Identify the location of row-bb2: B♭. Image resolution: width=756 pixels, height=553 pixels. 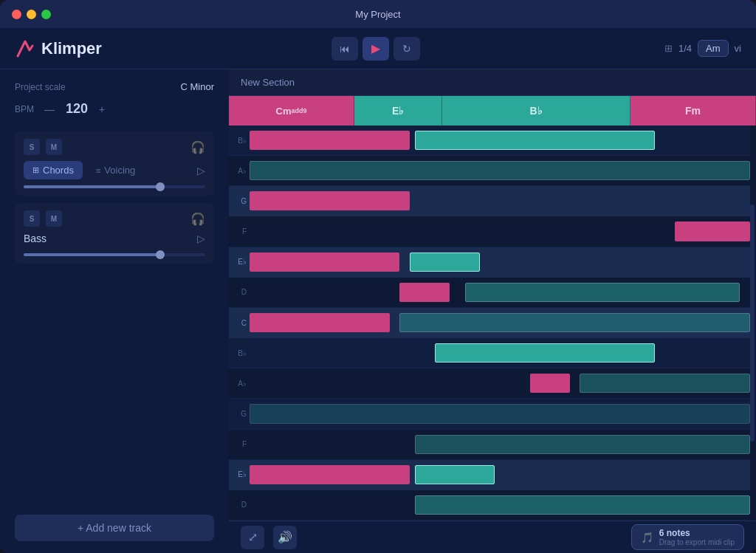
(489, 353).